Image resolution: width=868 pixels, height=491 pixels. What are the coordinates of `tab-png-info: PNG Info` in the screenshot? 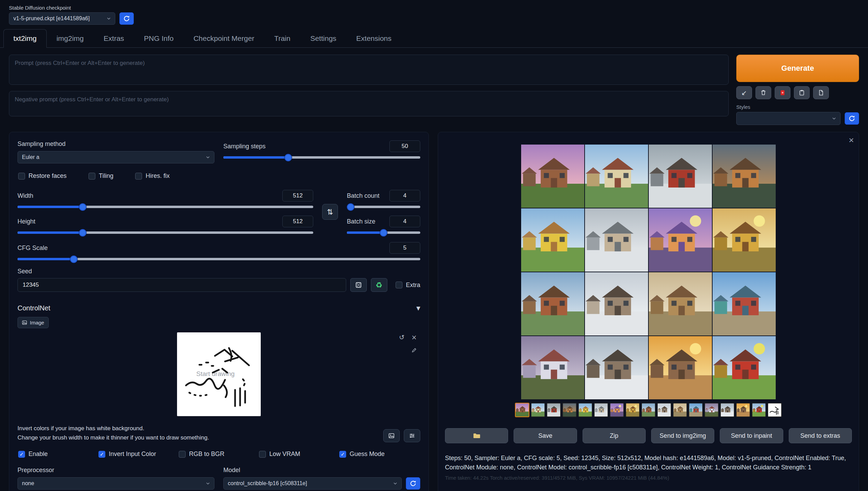 It's located at (159, 38).